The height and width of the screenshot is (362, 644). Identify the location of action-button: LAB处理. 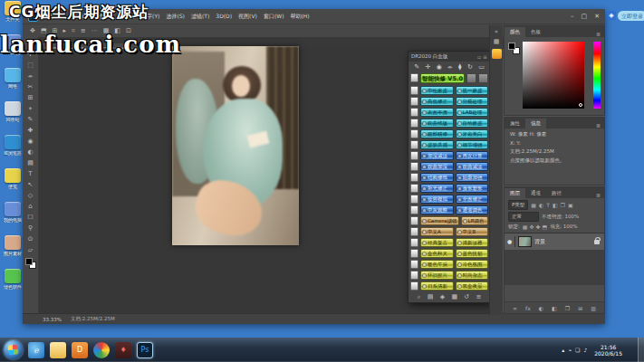
(473, 112).